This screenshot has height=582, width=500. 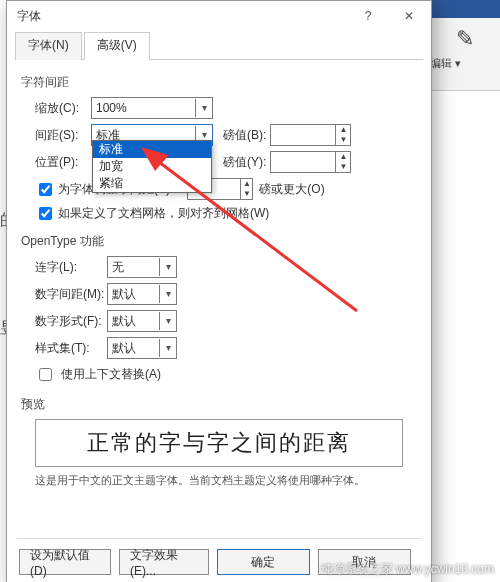 What do you see at coordinates (134, 348) in the screenshot?
I see `combo-stylesets-value: 默认` at bounding box center [134, 348].